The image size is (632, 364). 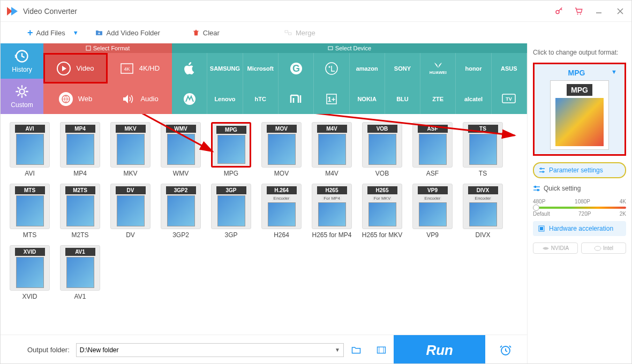 What do you see at coordinates (210, 350) in the screenshot?
I see `output-folder-input: D:\New folder ▼` at bounding box center [210, 350].